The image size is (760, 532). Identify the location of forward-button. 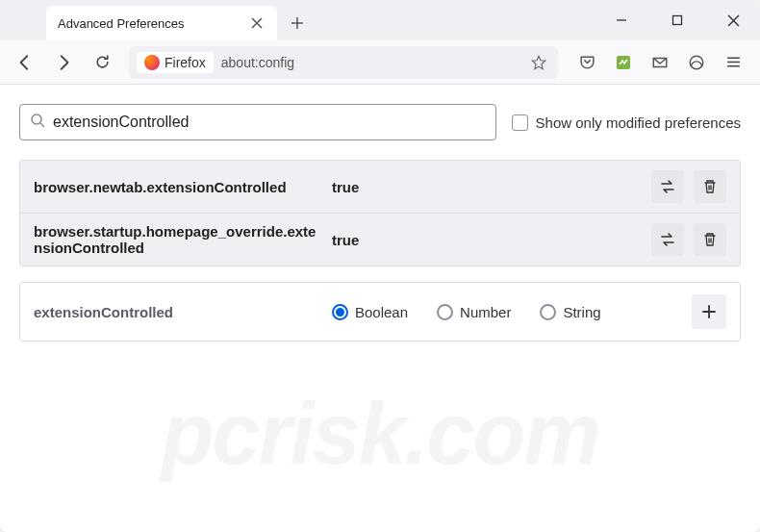
(63, 63).